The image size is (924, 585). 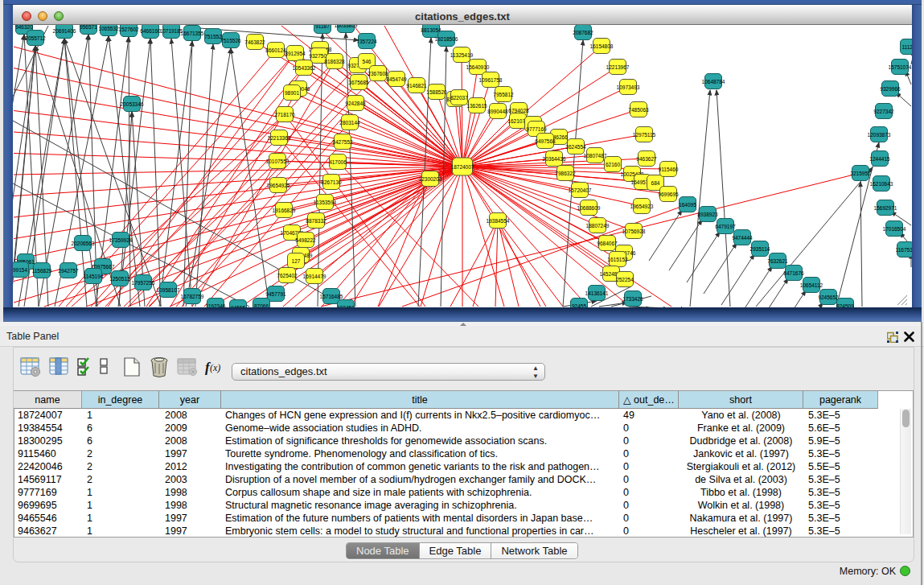 What do you see at coordinates (880, 135) in the screenshot?
I see `svg-text: 12093873` at bounding box center [880, 135].